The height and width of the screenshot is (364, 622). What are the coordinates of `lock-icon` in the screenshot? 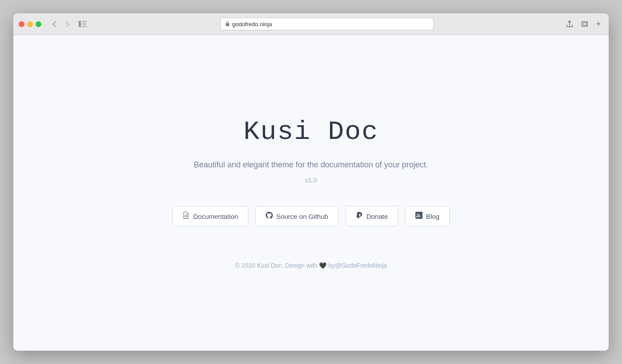 It's located at (227, 24).